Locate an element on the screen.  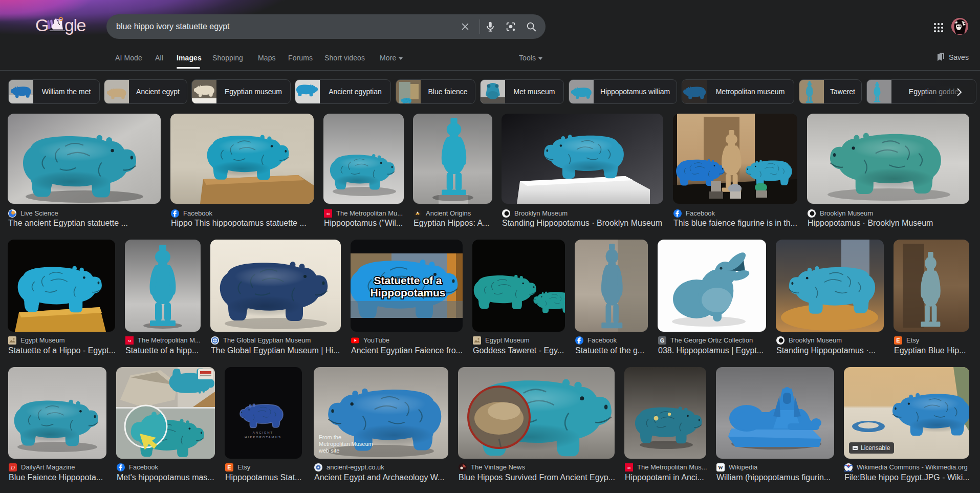
svg-text: Hippopotamus is located at coordinates (408, 293).